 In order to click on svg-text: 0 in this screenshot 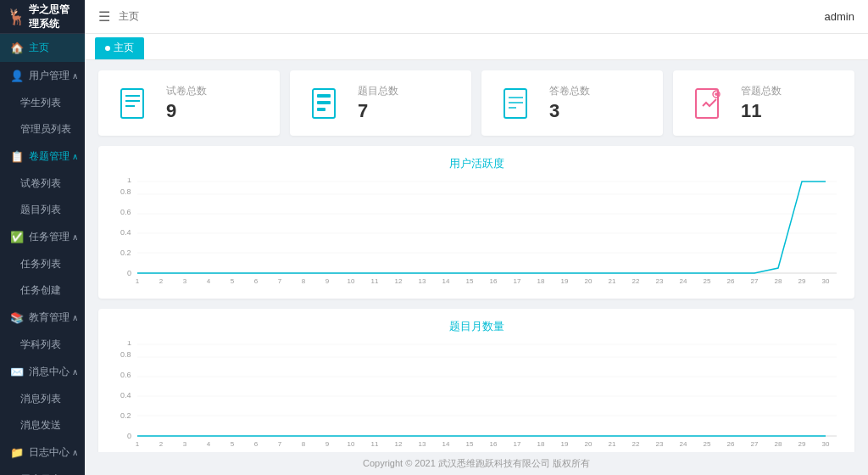, I will do `click(129, 436)`.